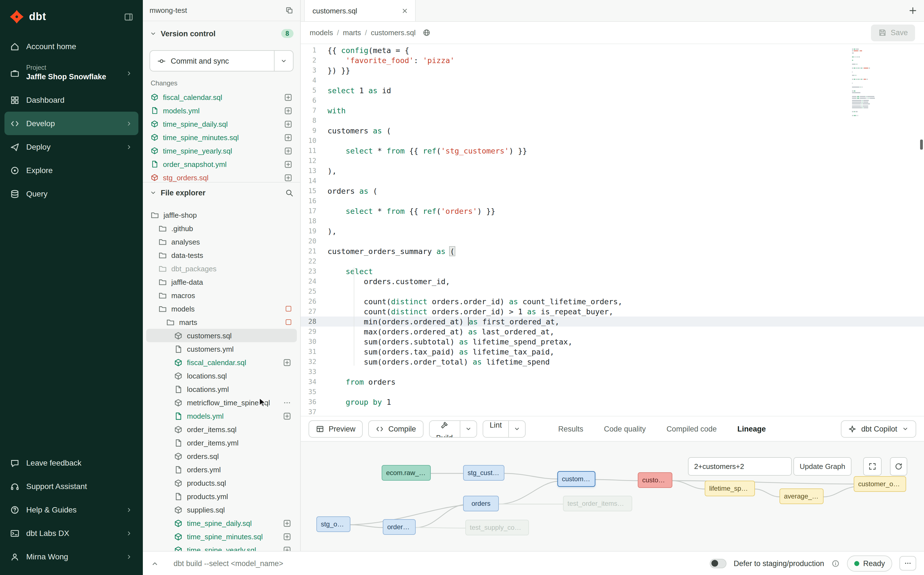 Image resolution: width=924 pixels, height=575 pixels. What do you see at coordinates (399, 527) in the screenshot?
I see `lineage-node-order-it: order_it…` at bounding box center [399, 527].